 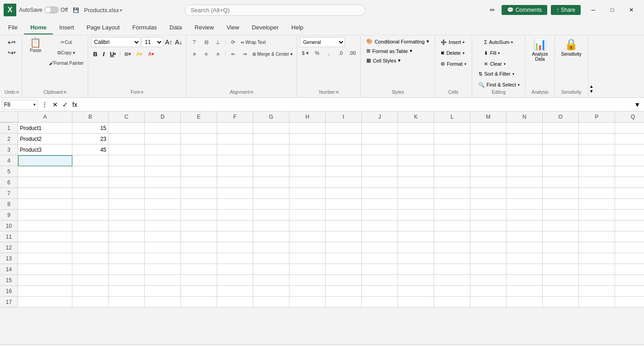 What do you see at coordinates (492, 10) in the screenshot?
I see `pen-icon: ✏` at bounding box center [492, 10].